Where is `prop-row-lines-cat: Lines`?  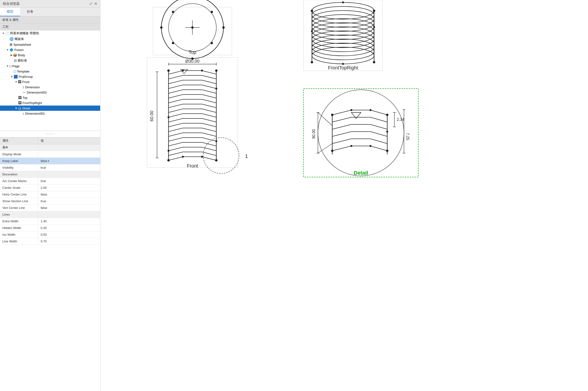
prop-row-lines-cat: Lines is located at coordinates (50, 214).